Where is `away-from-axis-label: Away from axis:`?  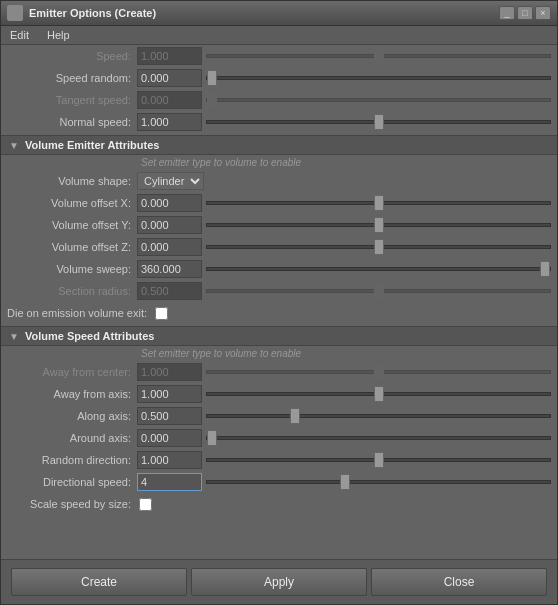 away-from-axis-label: Away from axis: is located at coordinates (72, 394).